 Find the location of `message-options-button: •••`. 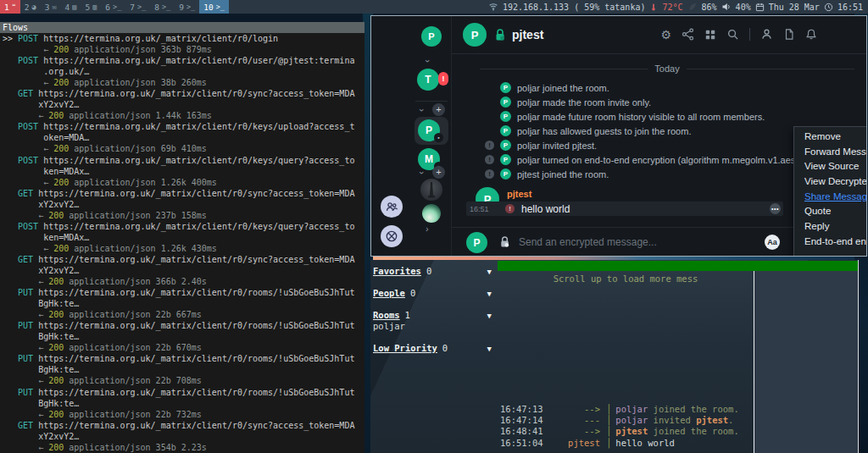

message-options-button: ••• is located at coordinates (775, 208).